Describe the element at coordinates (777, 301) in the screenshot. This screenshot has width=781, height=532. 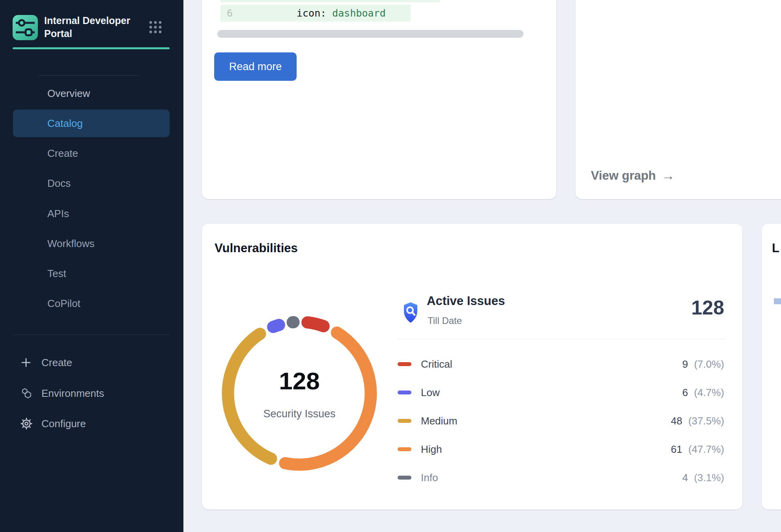
I see `partial-bar-chart-bar` at that location.